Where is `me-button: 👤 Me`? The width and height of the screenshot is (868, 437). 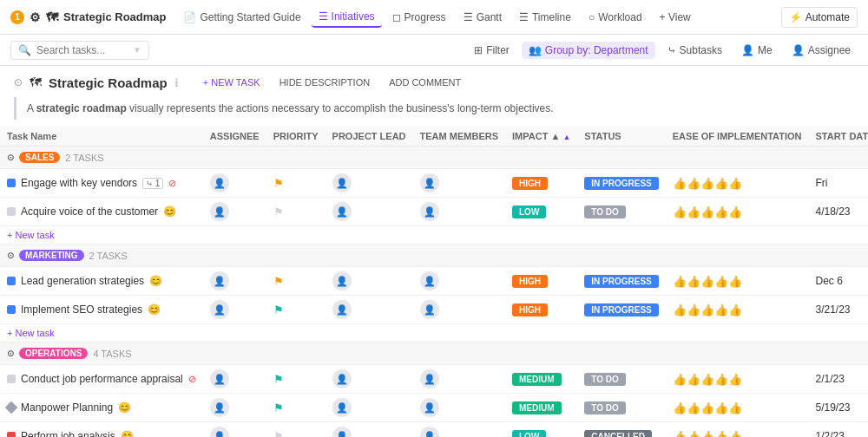
me-button: 👤 Me is located at coordinates (757, 50).